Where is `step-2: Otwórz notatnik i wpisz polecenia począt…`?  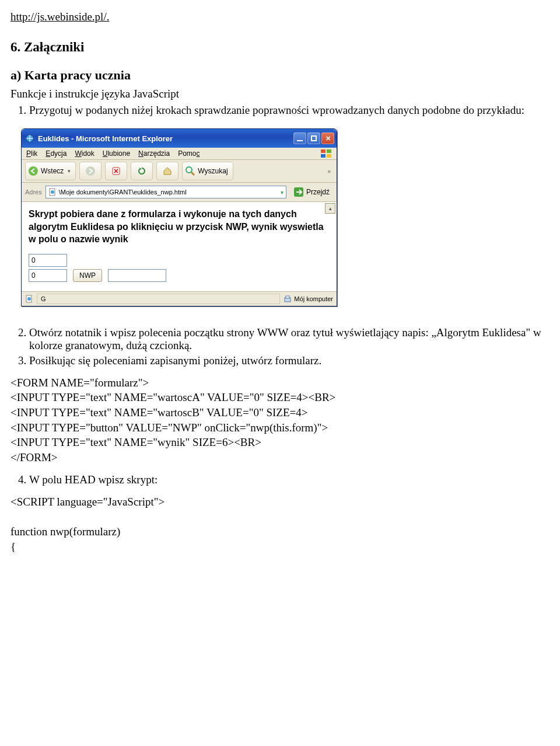 step-2: Otwórz notatnik i wpisz polecenia począt… is located at coordinates (289, 339).